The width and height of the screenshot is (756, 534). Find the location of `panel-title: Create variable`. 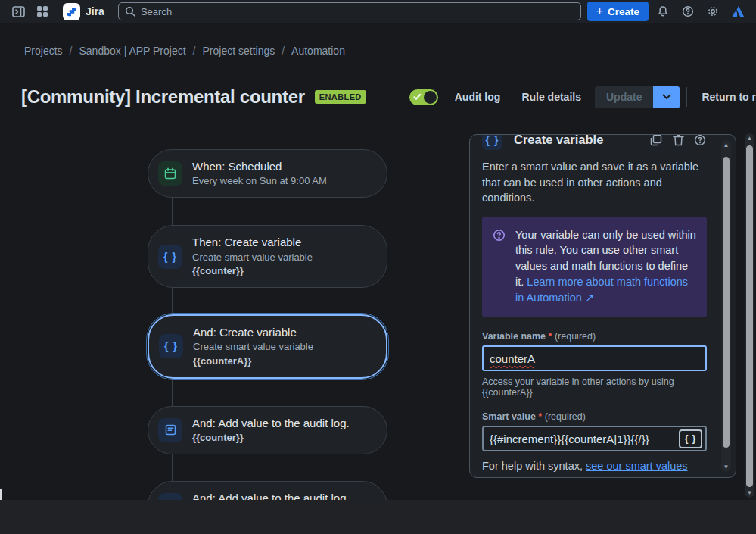

panel-title: Create variable is located at coordinates (558, 141).